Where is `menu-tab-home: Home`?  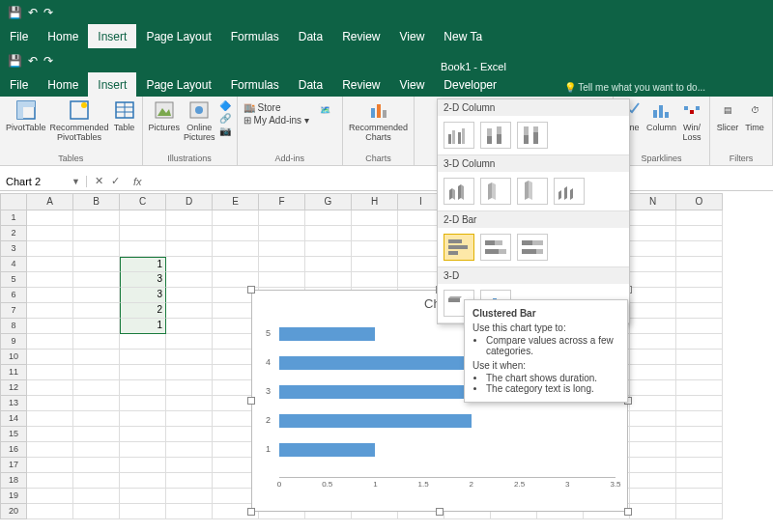 menu-tab-home: Home is located at coordinates (63, 37).